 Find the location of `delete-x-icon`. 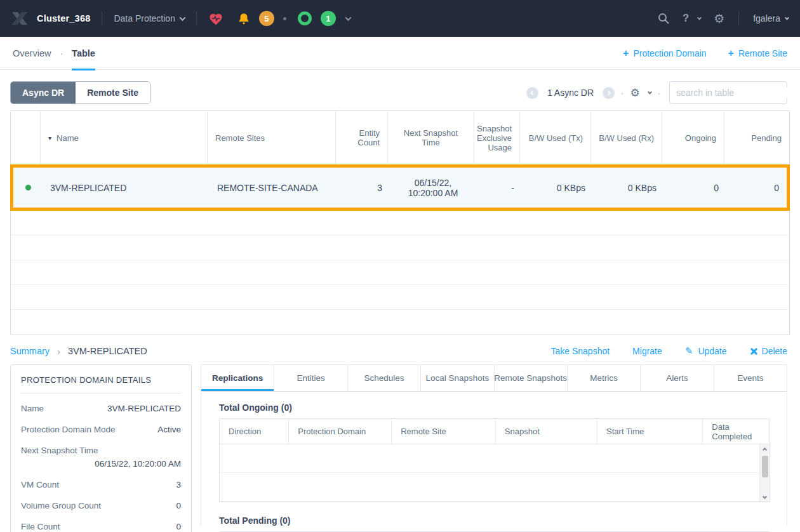

delete-x-icon is located at coordinates (753, 352).